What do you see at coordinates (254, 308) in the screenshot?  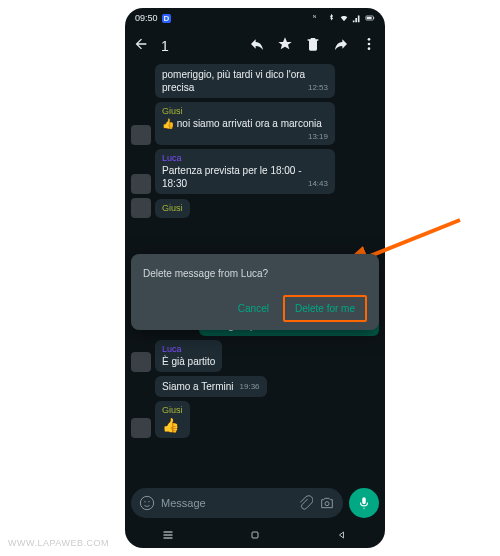 I see `cancel-button: Cancel` at bounding box center [254, 308].